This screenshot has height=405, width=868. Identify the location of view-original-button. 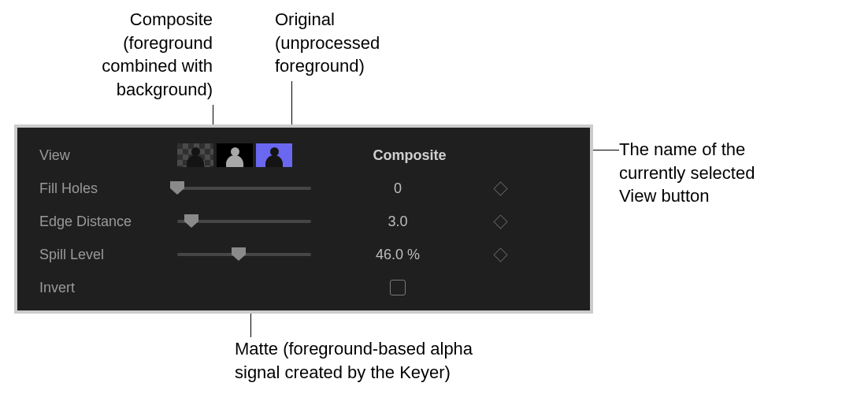
(274, 155).